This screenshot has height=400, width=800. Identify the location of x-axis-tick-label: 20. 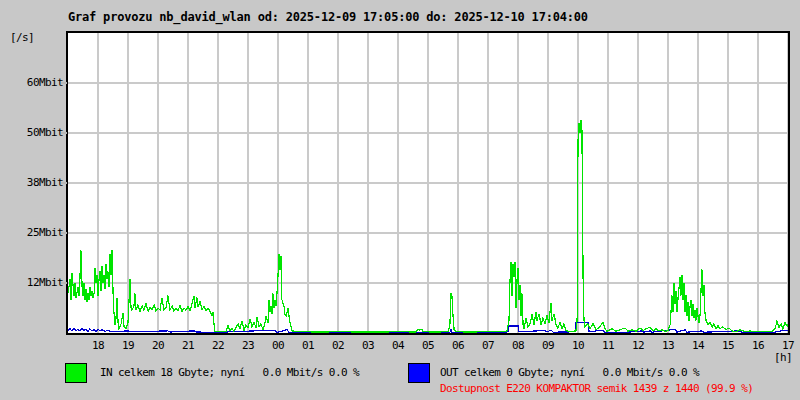
(158, 346).